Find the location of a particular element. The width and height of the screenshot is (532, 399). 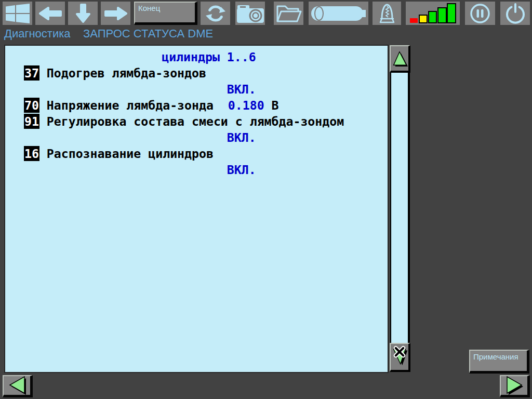

status-line: 70 Напряжение лямбда-зонда 0.180 В is located at coordinates (198, 105).